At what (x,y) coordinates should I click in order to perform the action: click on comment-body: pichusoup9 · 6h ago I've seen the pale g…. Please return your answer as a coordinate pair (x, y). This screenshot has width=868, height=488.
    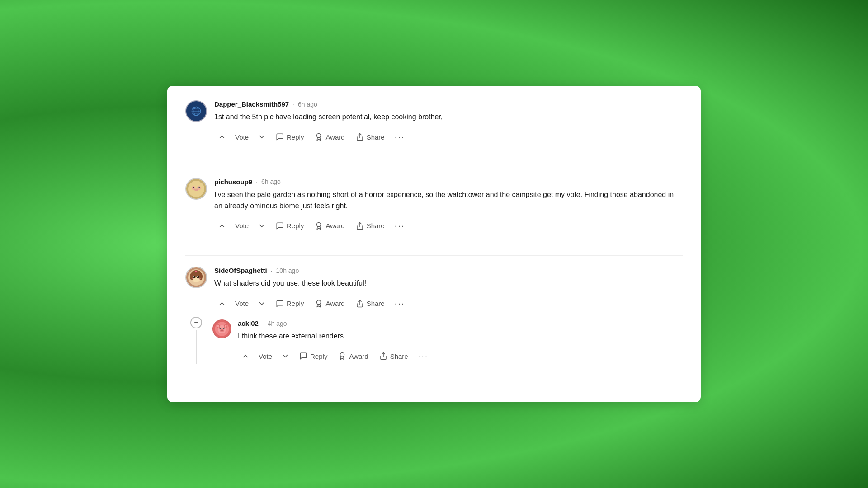
    Looking at the image, I should click on (448, 206).